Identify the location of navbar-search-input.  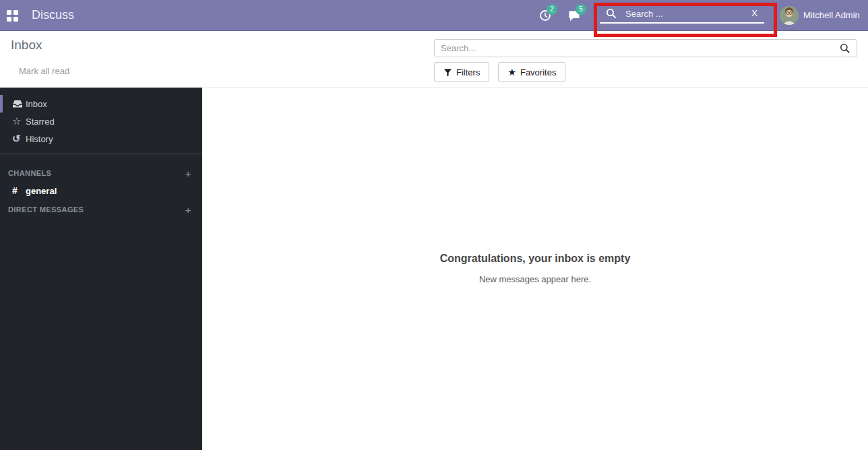
(671, 13).